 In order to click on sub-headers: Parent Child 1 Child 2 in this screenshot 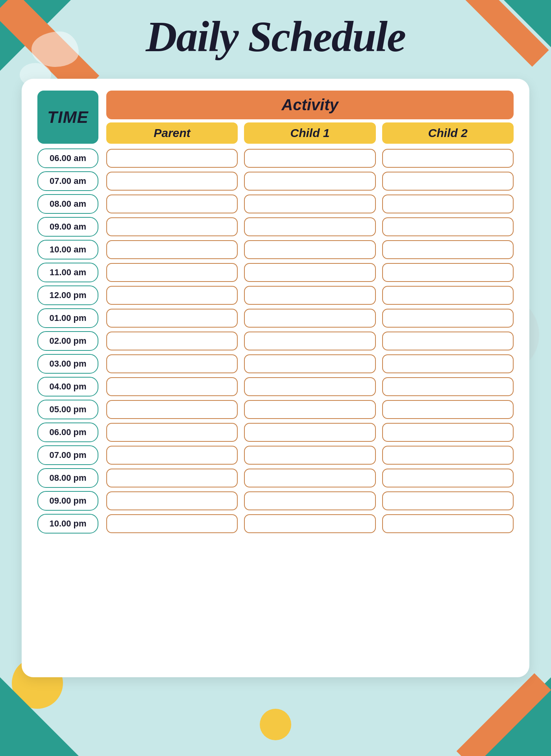, I will do `click(310, 133)`.